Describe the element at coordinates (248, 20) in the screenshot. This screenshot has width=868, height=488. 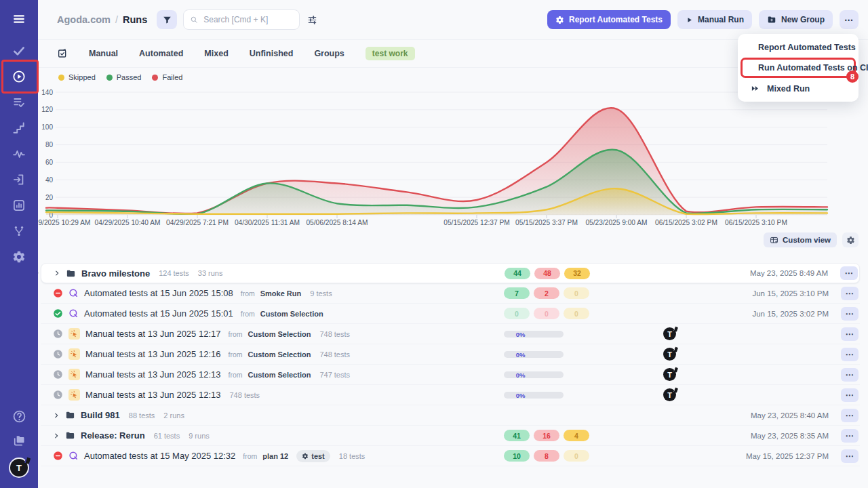
I see `search-input` at that location.